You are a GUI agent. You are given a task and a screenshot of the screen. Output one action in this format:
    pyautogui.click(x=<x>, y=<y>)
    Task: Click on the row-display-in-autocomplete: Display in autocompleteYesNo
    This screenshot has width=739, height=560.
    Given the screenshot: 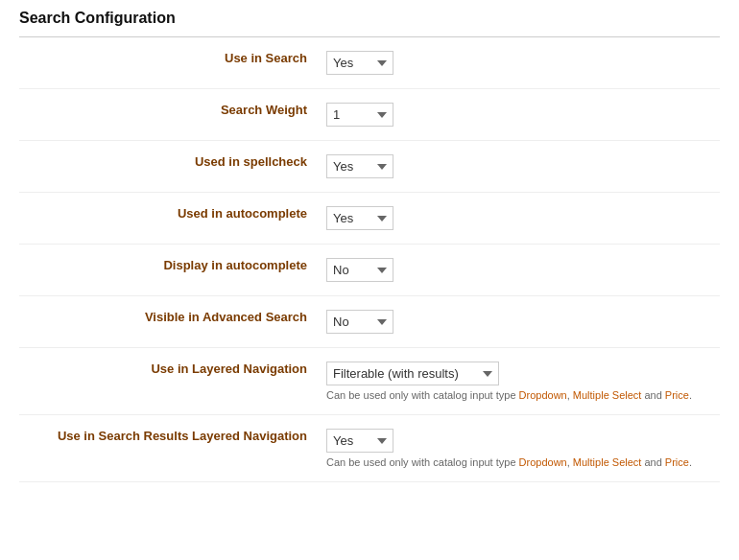 What is the action you would take?
    pyautogui.click(x=370, y=270)
    